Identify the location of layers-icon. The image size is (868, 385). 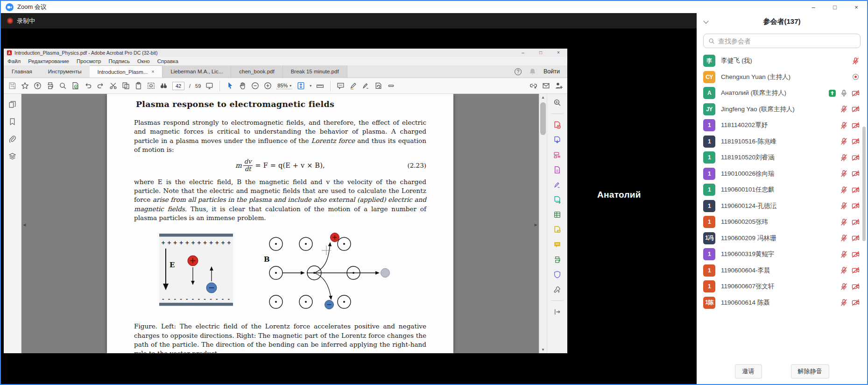
(12, 156).